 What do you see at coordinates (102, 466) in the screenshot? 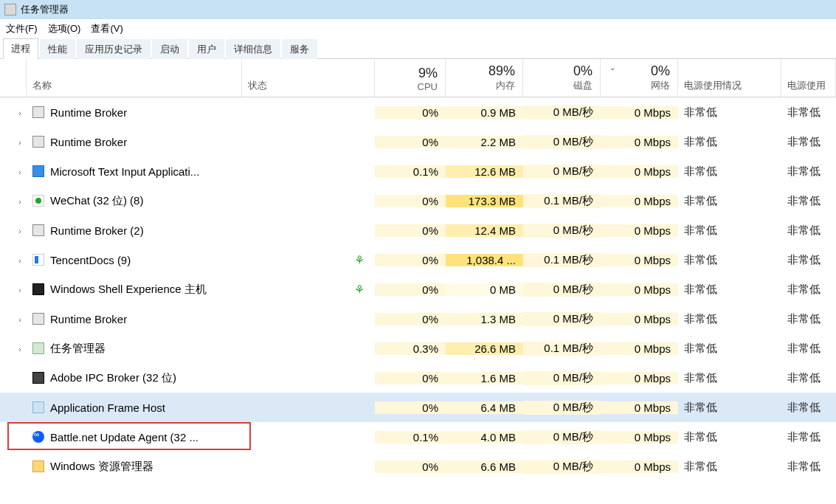
I see `process-name: Windows 资源管理器` at bounding box center [102, 466].